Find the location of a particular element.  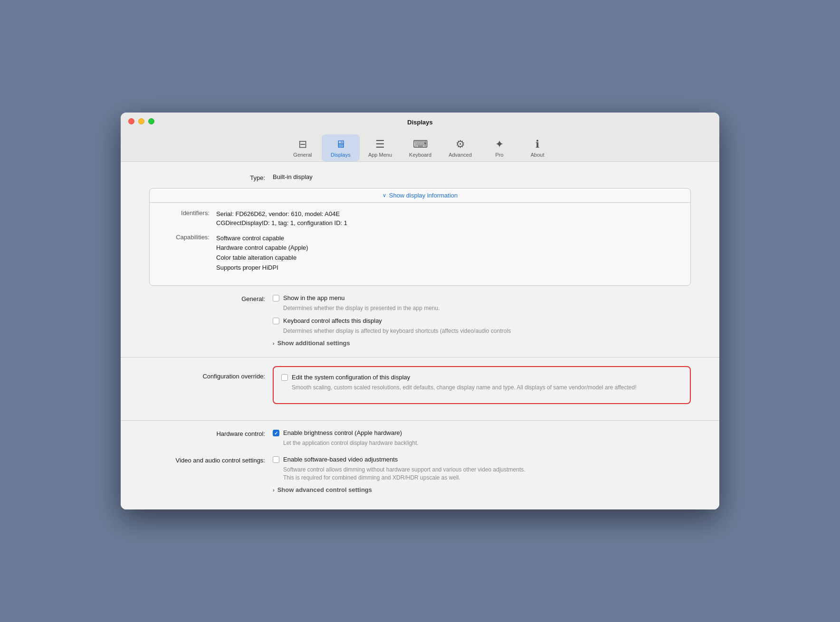

additional-settings-label: Show additional settings is located at coordinates (314, 343).